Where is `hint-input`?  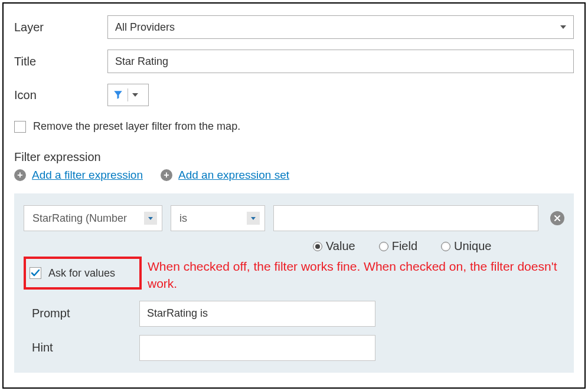
hint-input is located at coordinates (257, 348).